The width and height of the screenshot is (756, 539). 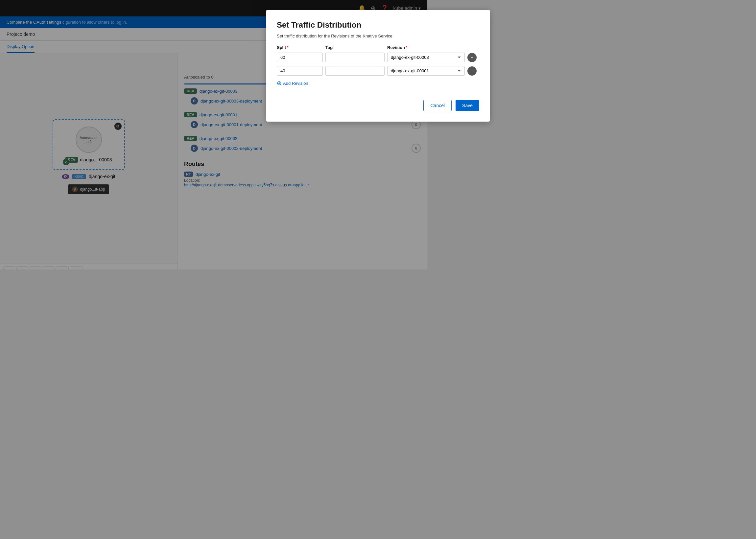 What do you see at coordinates (355, 48) in the screenshot?
I see `tag-col-header: Tag` at bounding box center [355, 48].